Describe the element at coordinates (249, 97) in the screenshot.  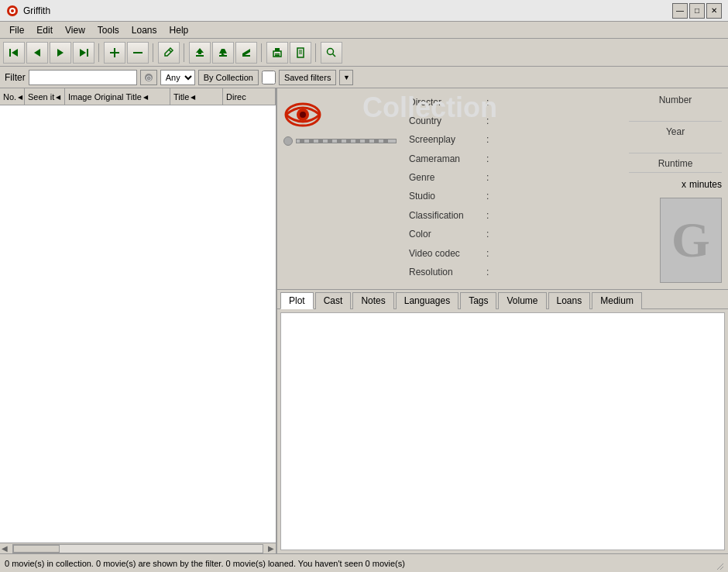
I see `col-director: Direc` at that location.